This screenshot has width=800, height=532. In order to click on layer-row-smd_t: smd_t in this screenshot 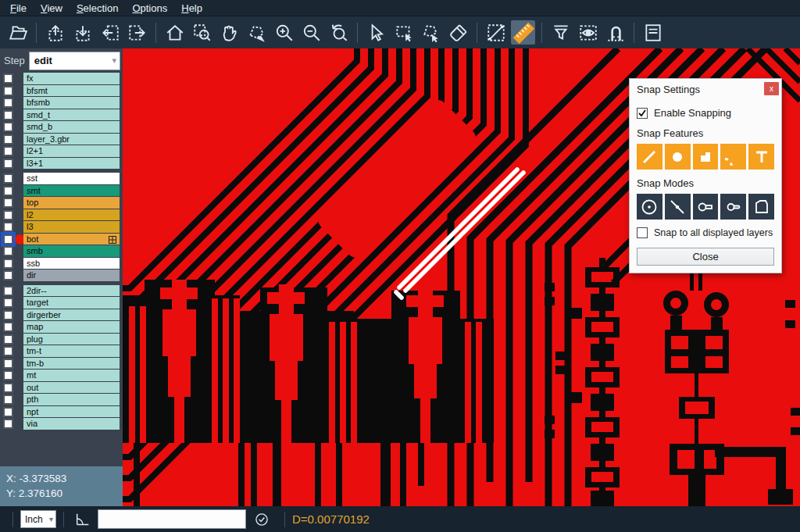, I will do `click(61, 116)`.